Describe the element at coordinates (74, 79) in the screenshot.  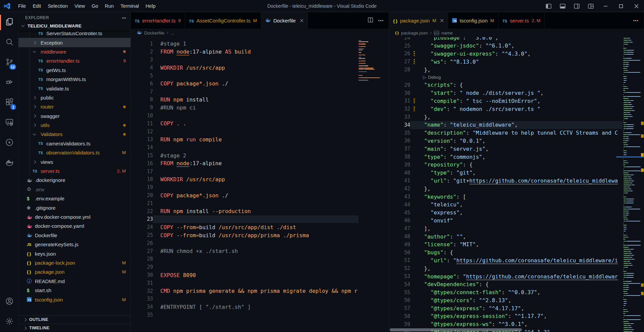
I see `tree-item-morganWithWs.ts: TSmorganWithWs.ts` at that location.